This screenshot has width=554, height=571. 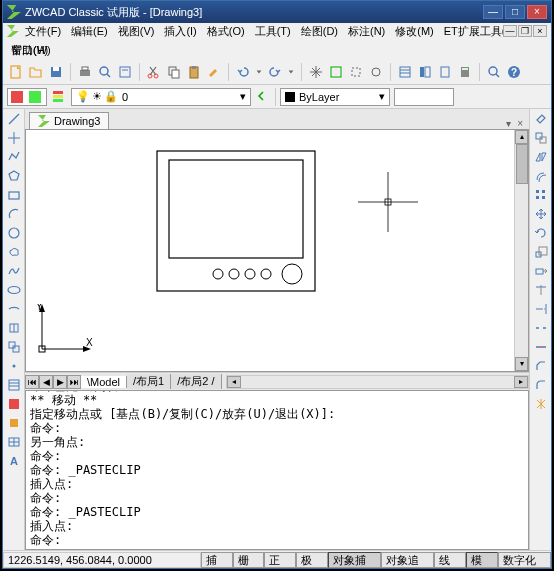 What do you see at coordinates (541, 347) in the screenshot?
I see `join-button` at bounding box center [541, 347].